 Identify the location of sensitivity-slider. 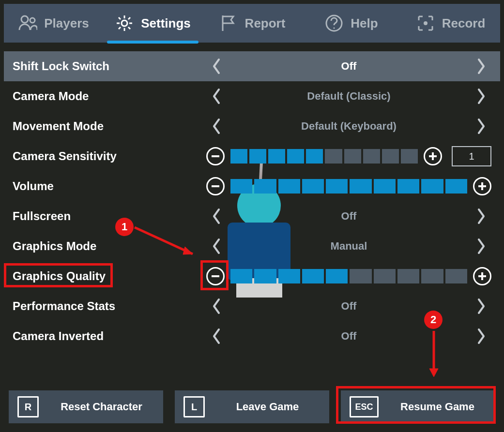
(324, 156).